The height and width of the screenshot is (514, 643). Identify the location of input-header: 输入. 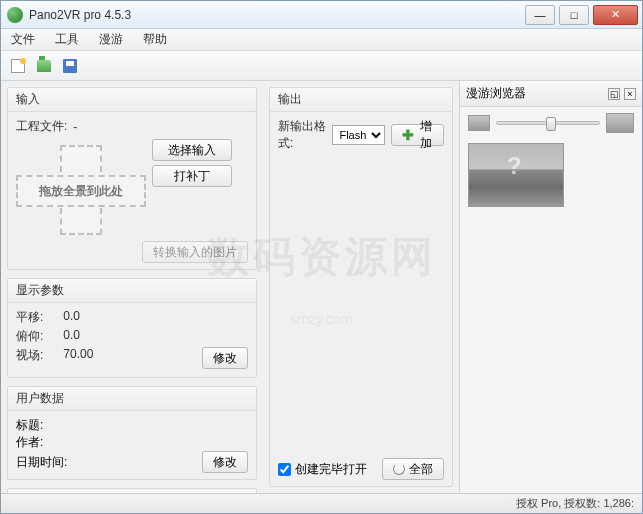
(132, 100).